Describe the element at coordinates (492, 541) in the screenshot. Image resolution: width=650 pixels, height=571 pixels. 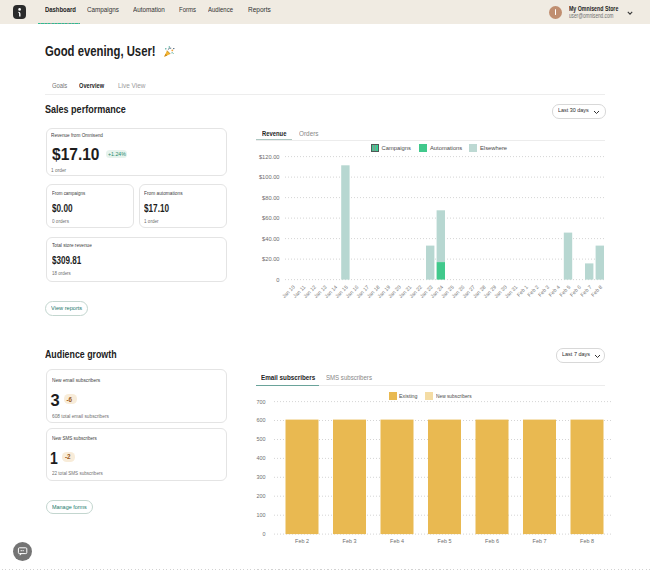
I see `svg-text: Feb 6` at that location.